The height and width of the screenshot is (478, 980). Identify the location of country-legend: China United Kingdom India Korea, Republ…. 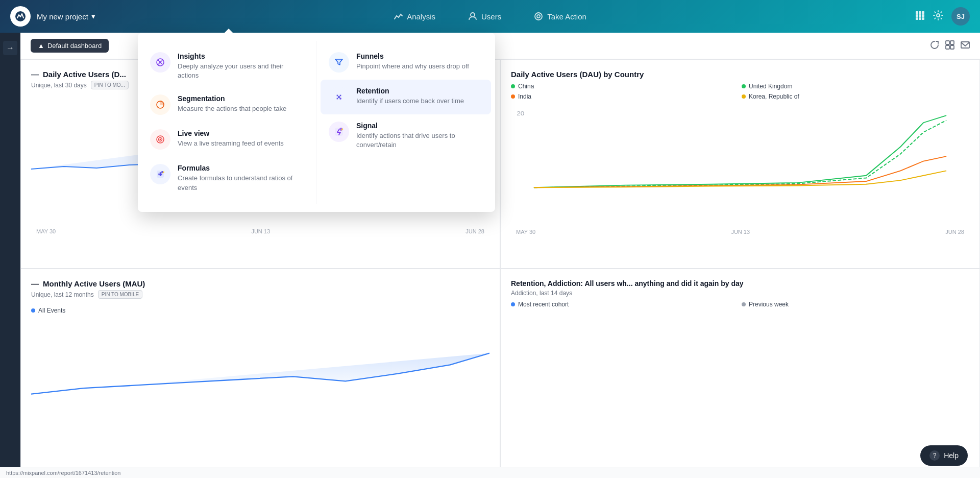
(740, 91).